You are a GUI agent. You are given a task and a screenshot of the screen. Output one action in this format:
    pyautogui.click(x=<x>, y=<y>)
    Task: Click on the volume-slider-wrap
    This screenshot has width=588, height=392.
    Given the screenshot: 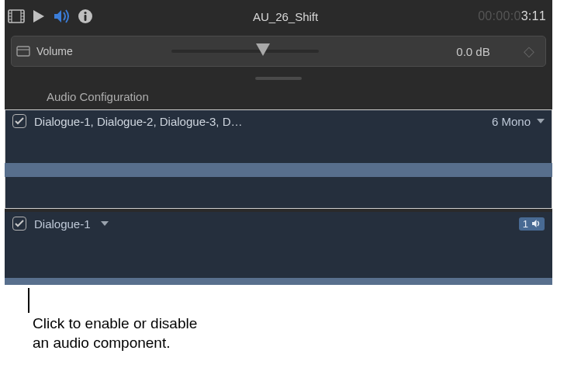 What is the action you would take?
    pyautogui.click(x=297, y=51)
    